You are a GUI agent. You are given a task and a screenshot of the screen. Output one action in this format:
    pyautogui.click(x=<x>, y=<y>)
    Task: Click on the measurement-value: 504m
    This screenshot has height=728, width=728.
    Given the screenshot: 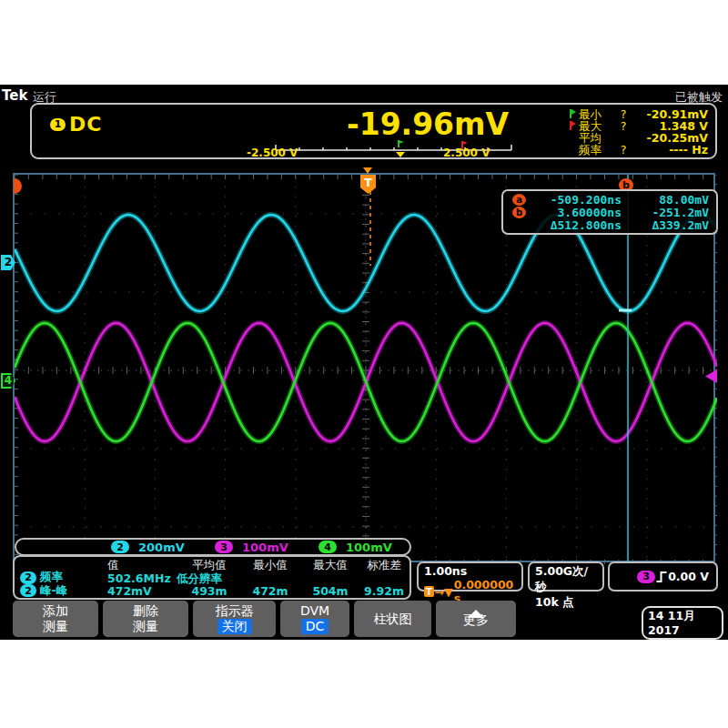 What is the action you would take?
    pyautogui.click(x=330, y=592)
    